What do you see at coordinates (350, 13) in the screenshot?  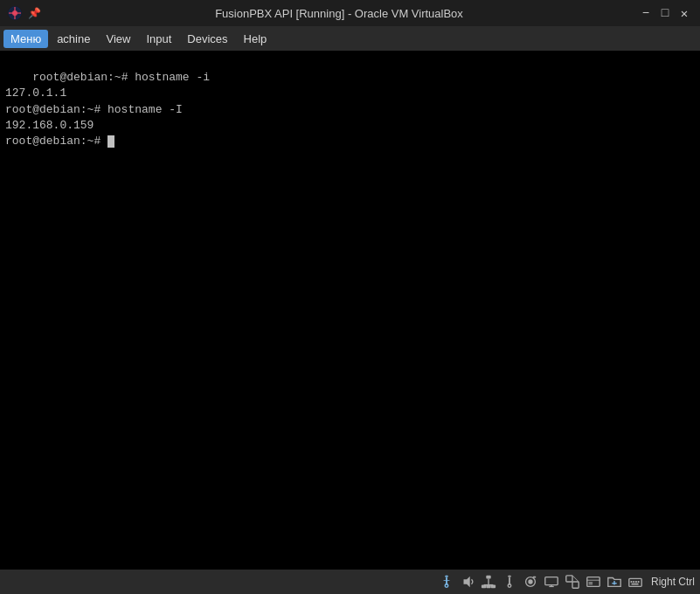 I see `title-bar: 📌 FusionPBX API [Running] - Oracle VM Vi…` at bounding box center [350, 13].